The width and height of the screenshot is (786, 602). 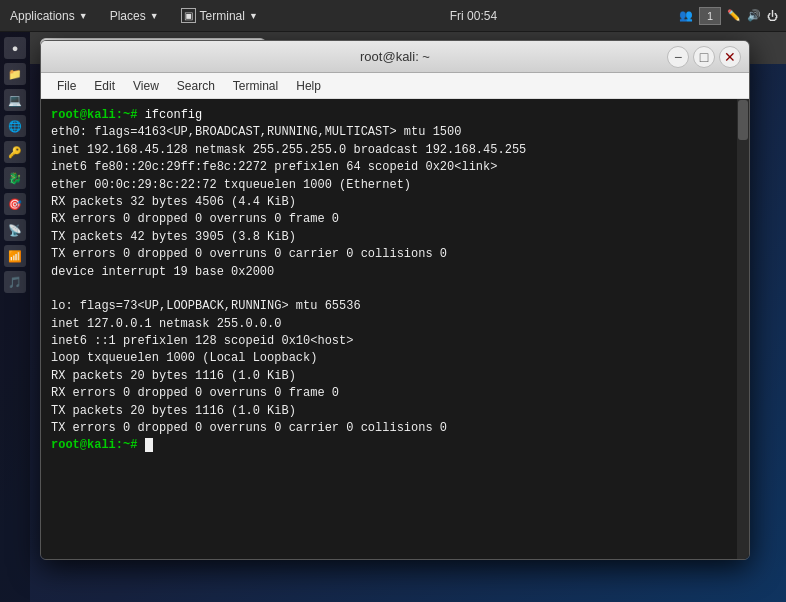 I want to click on terminal-icon: ▣, so click(x=188, y=16).